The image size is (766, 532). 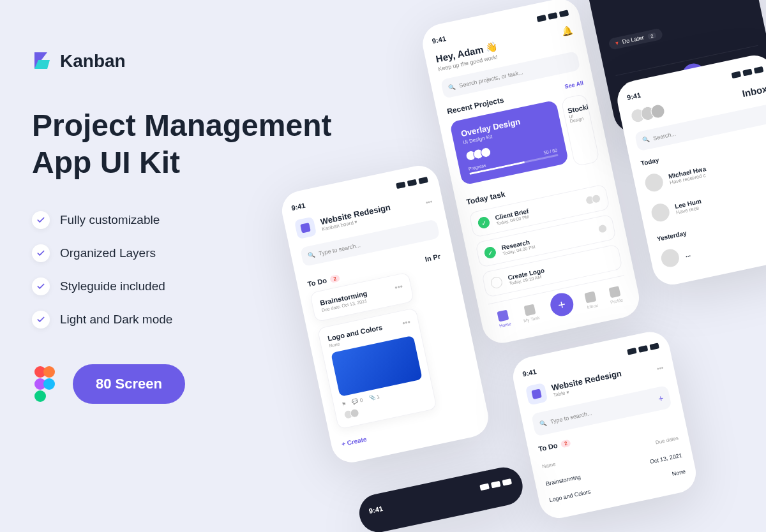 I want to click on nav-home: Home, so click(x=504, y=319).